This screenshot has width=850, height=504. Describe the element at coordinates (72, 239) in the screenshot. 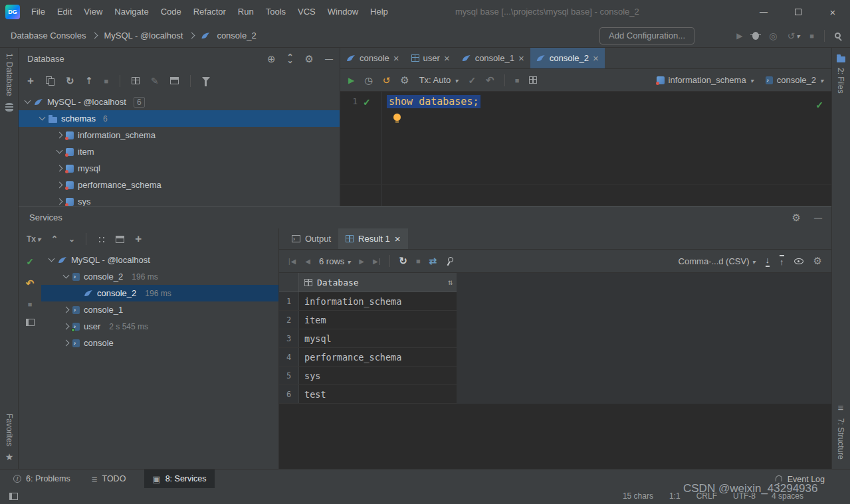

I see `collapse-all-icon` at that location.